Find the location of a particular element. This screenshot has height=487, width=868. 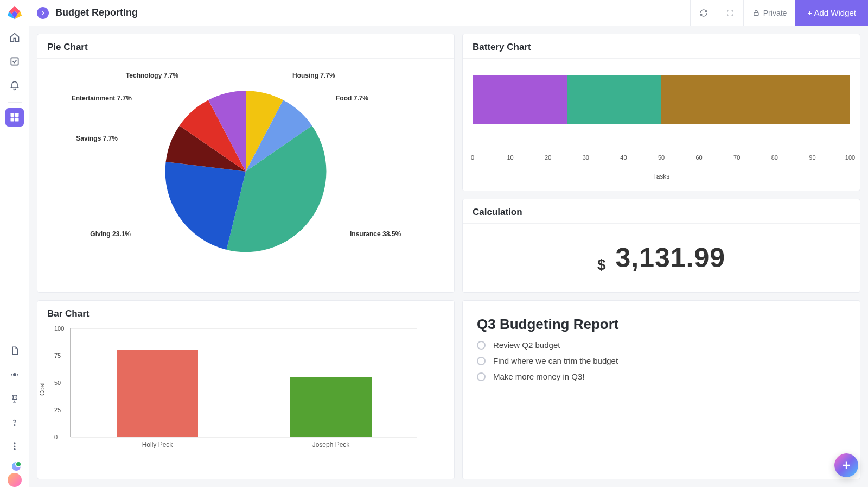

card-title: Bar Chart is located at coordinates (246, 313).